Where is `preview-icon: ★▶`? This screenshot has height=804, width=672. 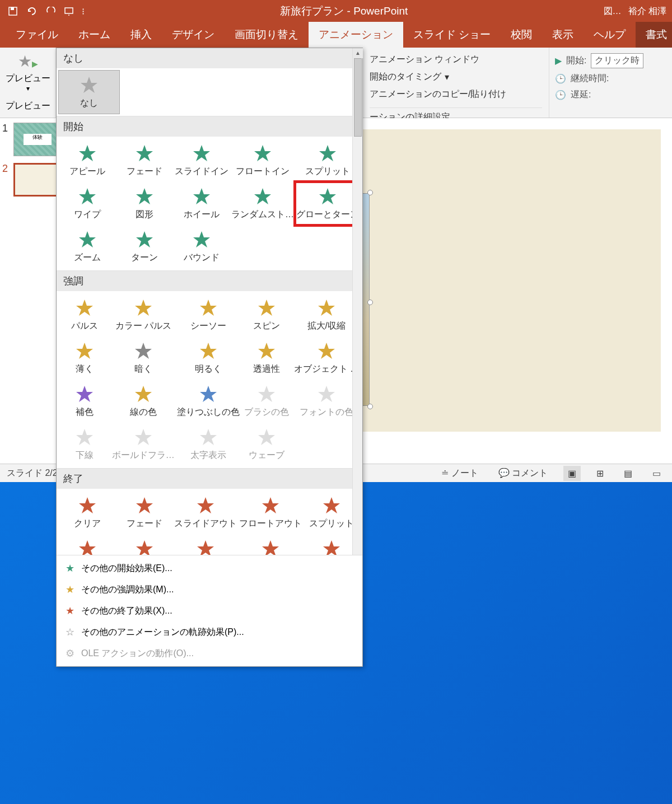 preview-icon: ★▶ is located at coordinates (28, 62).